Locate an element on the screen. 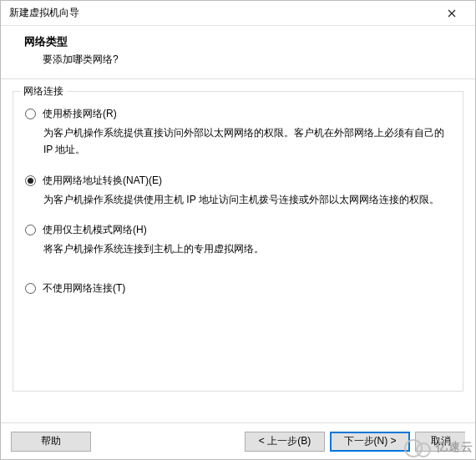 This screenshot has height=460, width=476. next-button: 下一步(N) > is located at coordinates (370, 442).